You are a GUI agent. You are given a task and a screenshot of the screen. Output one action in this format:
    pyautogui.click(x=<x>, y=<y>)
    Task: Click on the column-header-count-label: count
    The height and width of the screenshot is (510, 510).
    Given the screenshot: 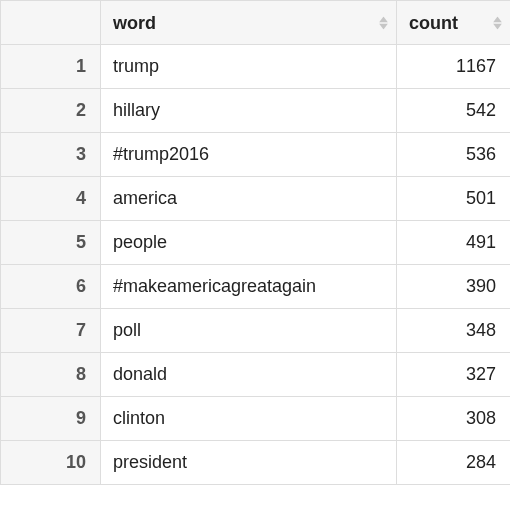 What is the action you would take?
    pyautogui.click(x=434, y=22)
    